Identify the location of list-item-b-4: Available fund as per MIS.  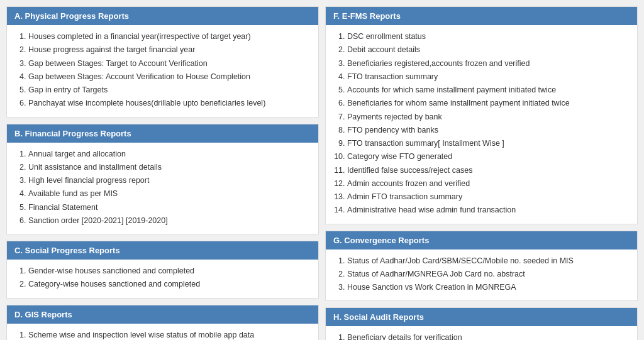
(170, 194).